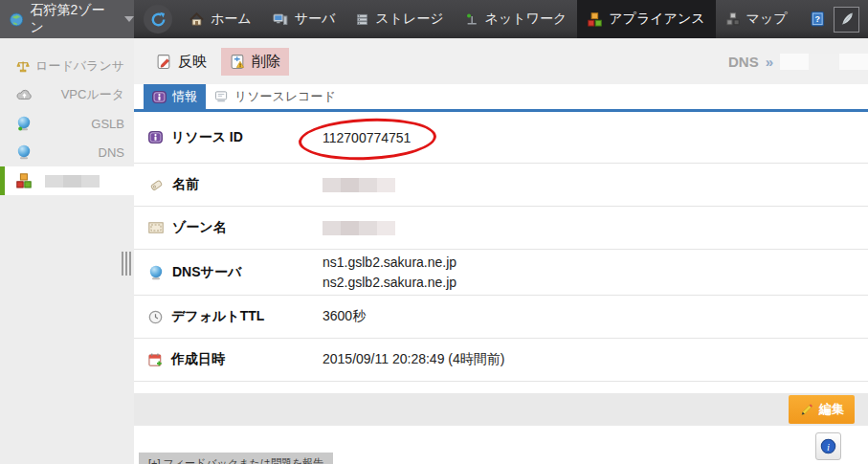 The width and height of the screenshot is (868, 464). I want to click on row-label: デフォルトTTL, so click(235, 317).